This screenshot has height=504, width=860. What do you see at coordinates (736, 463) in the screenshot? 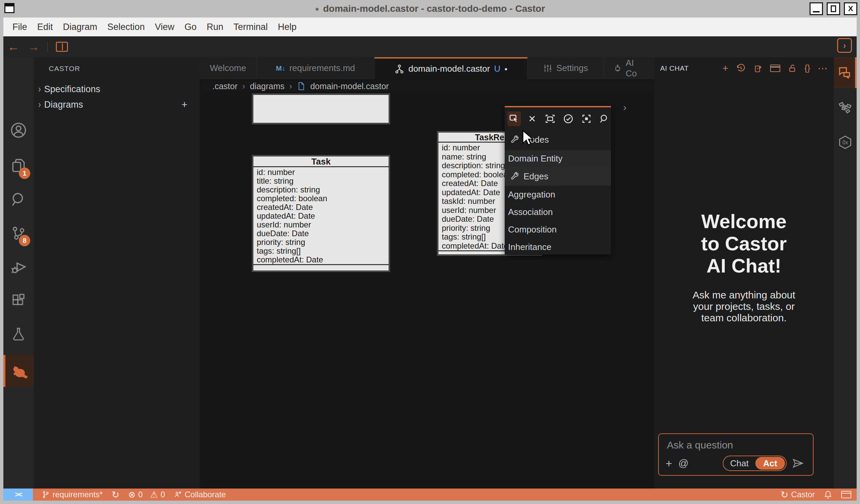
I see `chat-input-toolbar: + @ Chat Act` at bounding box center [736, 463].